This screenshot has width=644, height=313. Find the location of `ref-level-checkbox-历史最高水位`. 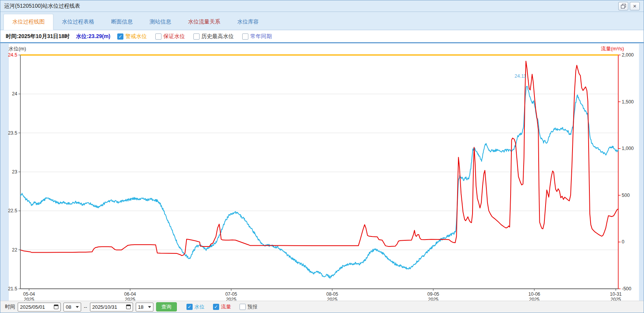

ref-level-checkbox-历史最高水位 is located at coordinates (196, 37).